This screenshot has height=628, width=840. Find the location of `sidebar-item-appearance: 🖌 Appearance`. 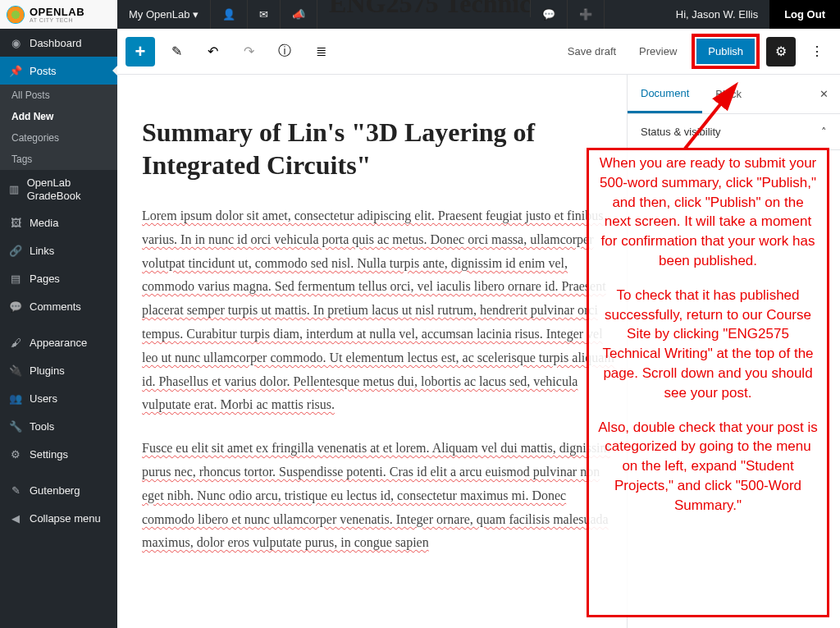

sidebar-item-appearance: 🖌 Appearance is located at coordinates (59, 342).